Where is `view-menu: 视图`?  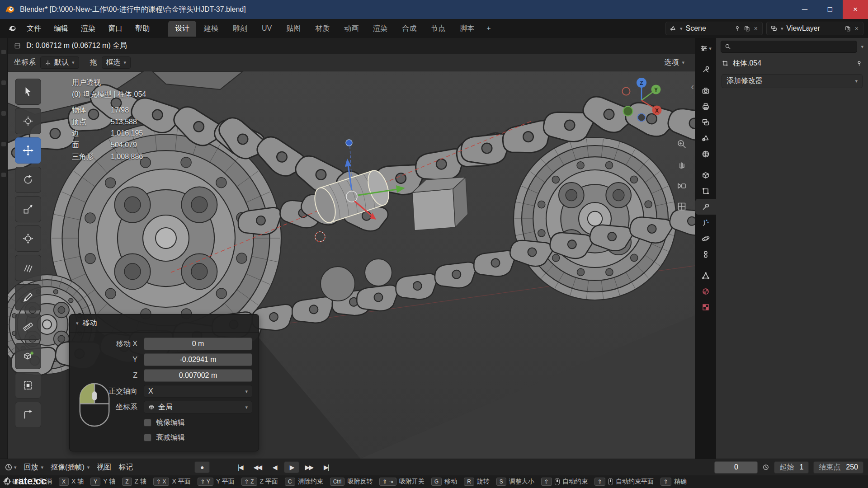 view-menu: 视图 is located at coordinates (104, 467).